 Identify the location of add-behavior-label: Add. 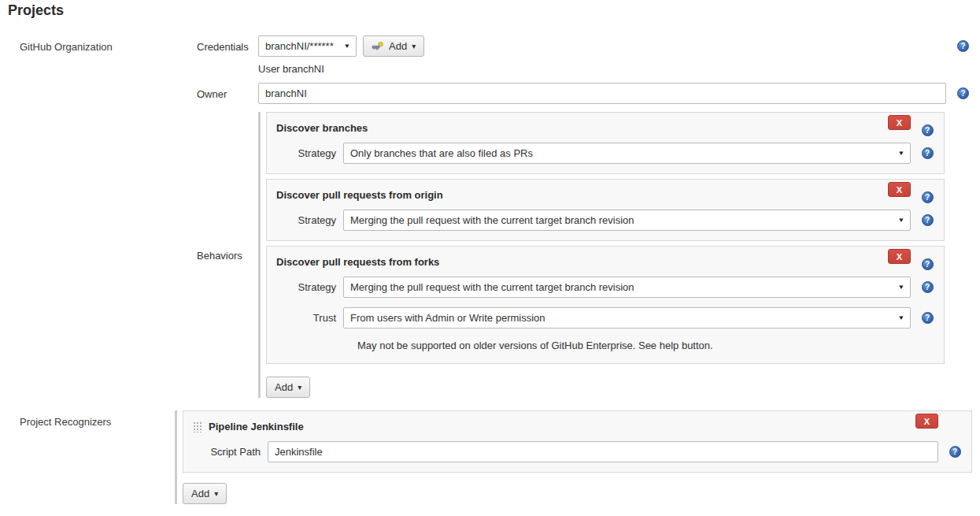
(283, 388).